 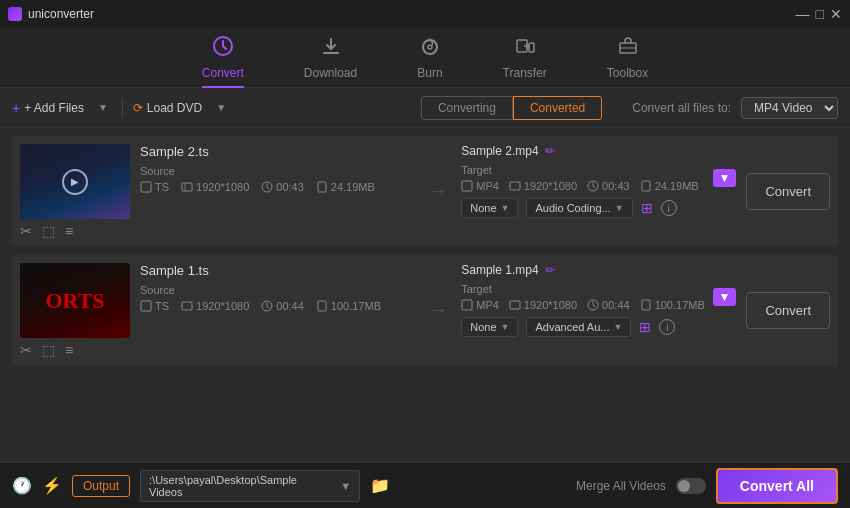 What do you see at coordinates (467, 108) in the screenshot?
I see `tab-converting: Converting` at bounding box center [467, 108].